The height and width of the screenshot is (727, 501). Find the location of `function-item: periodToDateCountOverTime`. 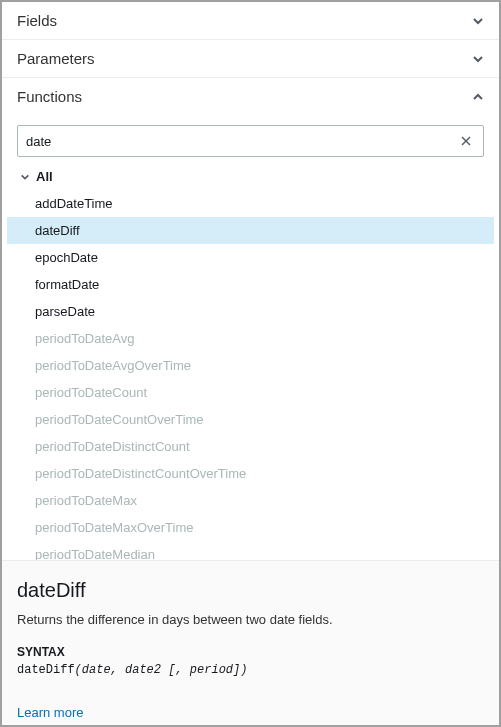

function-item: periodToDateCountOverTime is located at coordinates (250, 420).